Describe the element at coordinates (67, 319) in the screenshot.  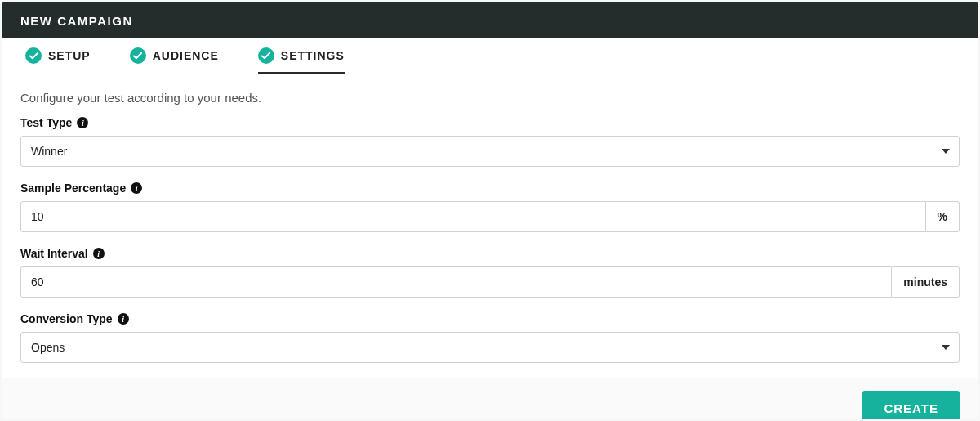
I see `conversion-type-label: Conversion Type` at that location.